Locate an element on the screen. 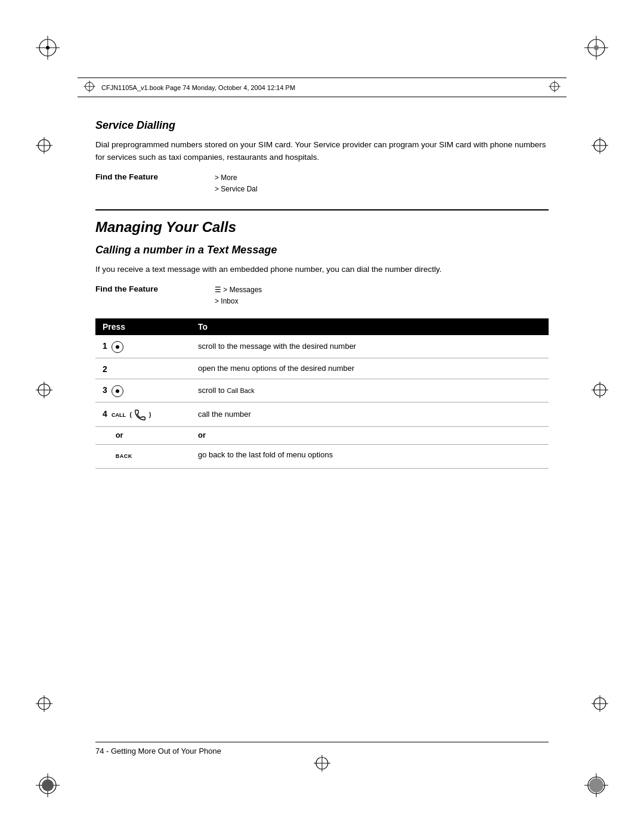 The image size is (644, 833). table-cell-to-3: scroll to Call Back is located at coordinates (370, 390).